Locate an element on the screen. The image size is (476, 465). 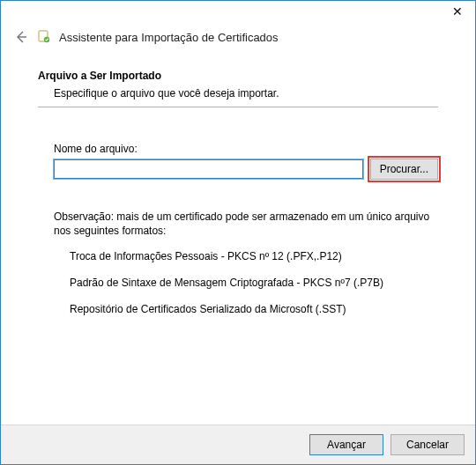
back-arrow-icon is located at coordinates (21, 37).